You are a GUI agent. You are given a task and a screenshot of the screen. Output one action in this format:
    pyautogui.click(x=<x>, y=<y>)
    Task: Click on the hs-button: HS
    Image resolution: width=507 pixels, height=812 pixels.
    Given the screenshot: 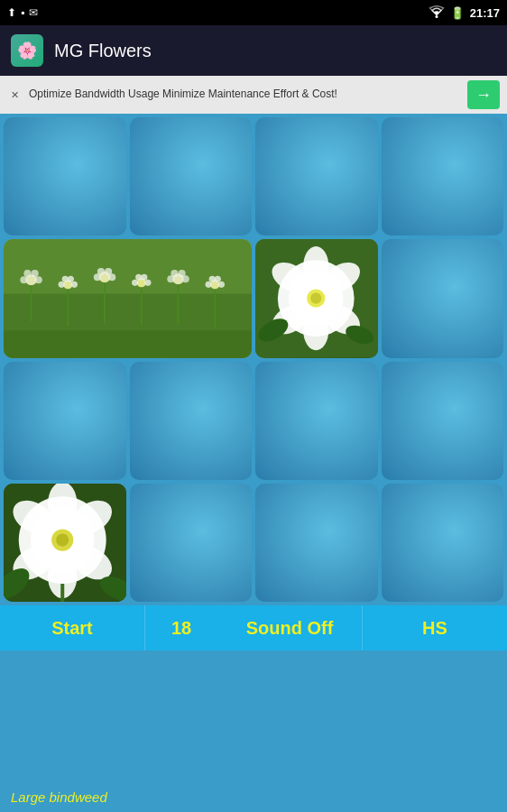 What is the action you would take?
    pyautogui.click(x=435, y=628)
    